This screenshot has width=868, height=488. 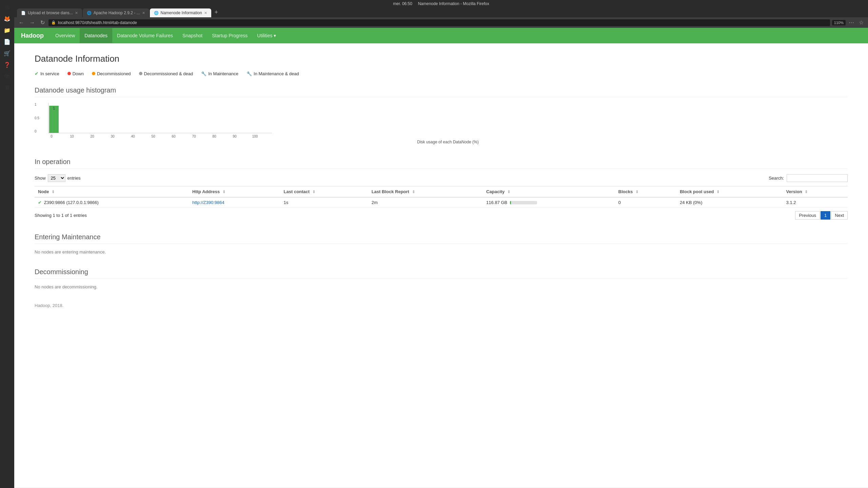 I want to click on table-controls: Show 25 50 100 entries Search:, so click(x=441, y=178).